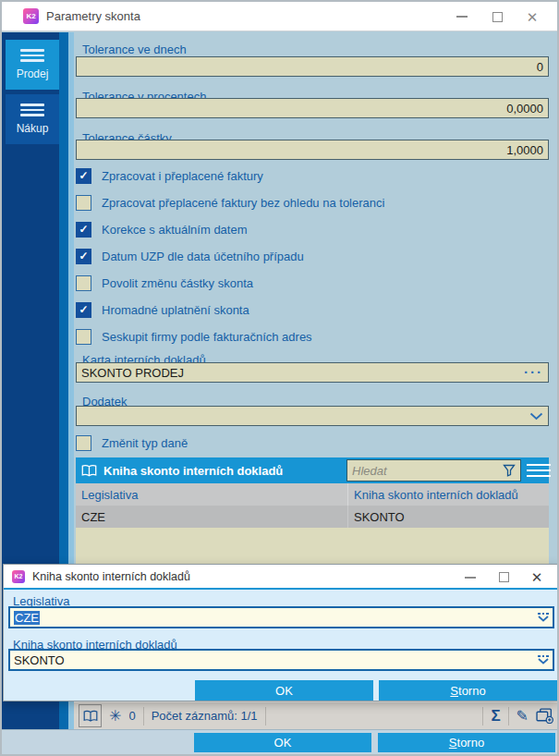  What do you see at coordinates (312, 494) in the screenshot?
I see `grid-column-headers: Legislativa Kniha skonto interních dokla…` at bounding box center [312, 494].